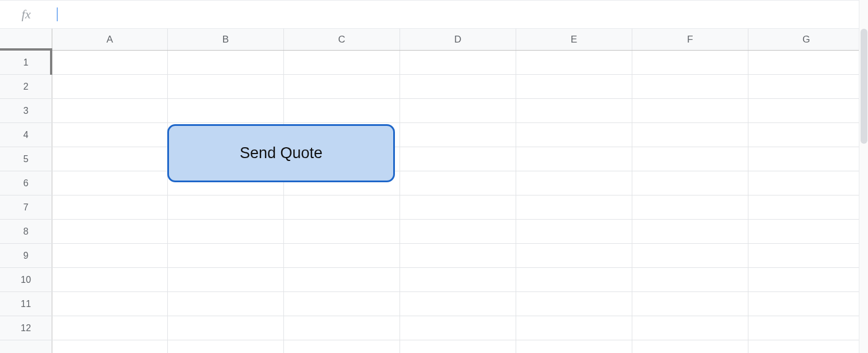  I want to click on column-header-c: C, so click(342, 39).